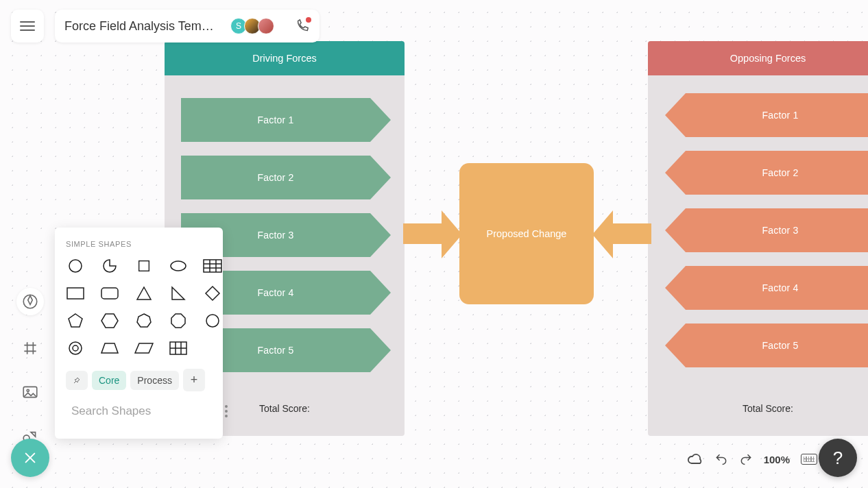  I want to click on arrow-right-head, so click(603, 234).